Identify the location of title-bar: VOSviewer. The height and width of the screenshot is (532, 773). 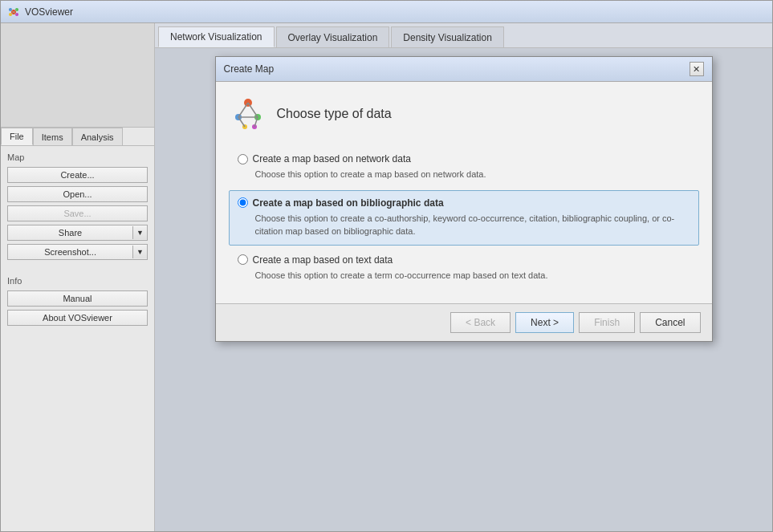
(387, 12).